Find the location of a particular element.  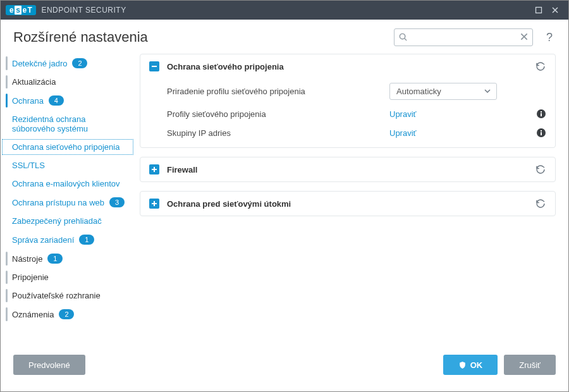

sidebar-item-detect: Detekčné jadro2 is located at coordinates (68, 63).